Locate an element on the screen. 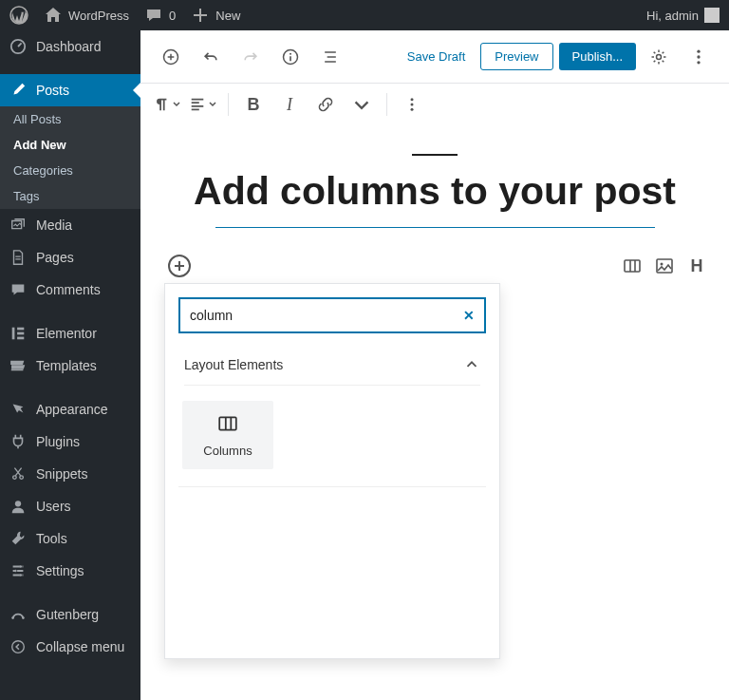 The width and height of the screenshot is (729, 700). block-more-button is located at coordinates (412, 104).